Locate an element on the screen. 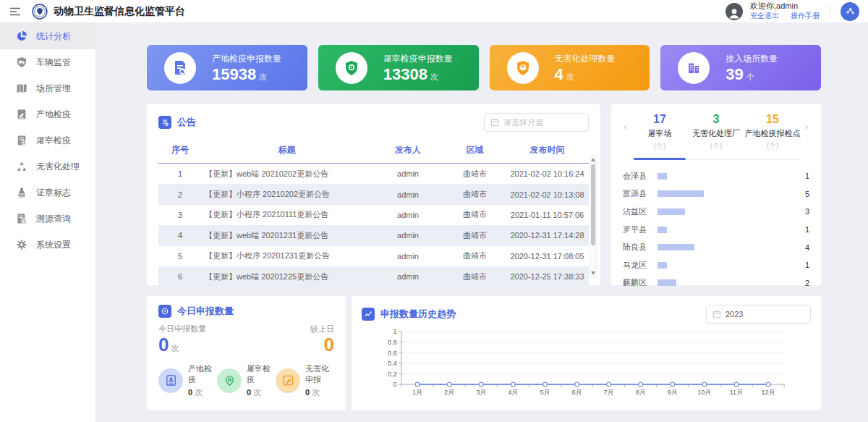 The width and height of the screenshot is (868, 422). clock-icon is located at coordinates (165, 311).